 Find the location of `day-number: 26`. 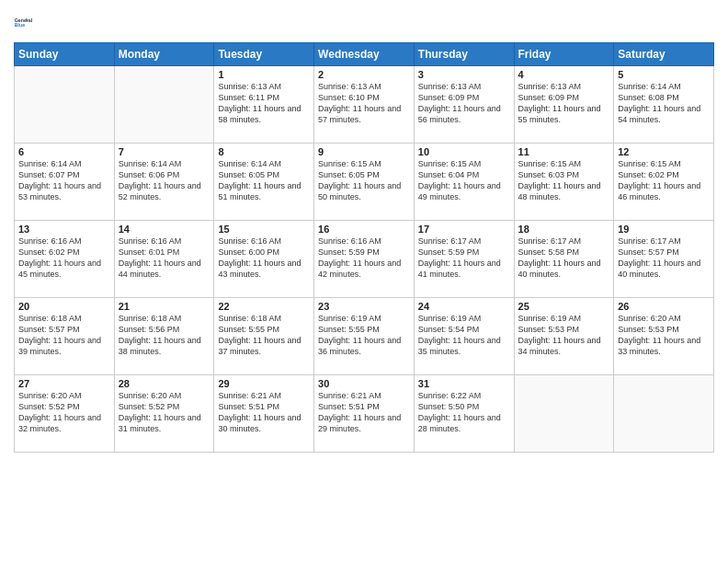

day-number: 26 is located at coordinates (664, 306).